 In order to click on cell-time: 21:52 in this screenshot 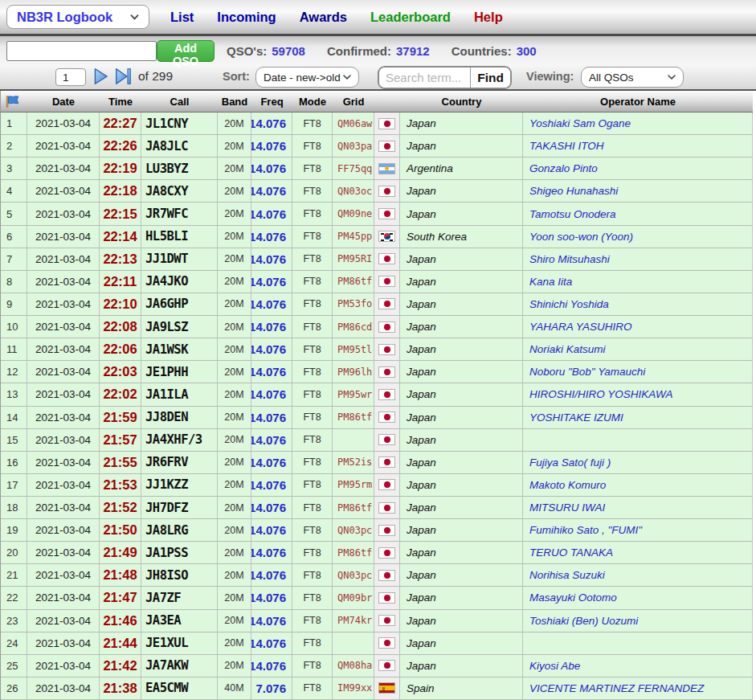, I will do `click(121, 508)`.